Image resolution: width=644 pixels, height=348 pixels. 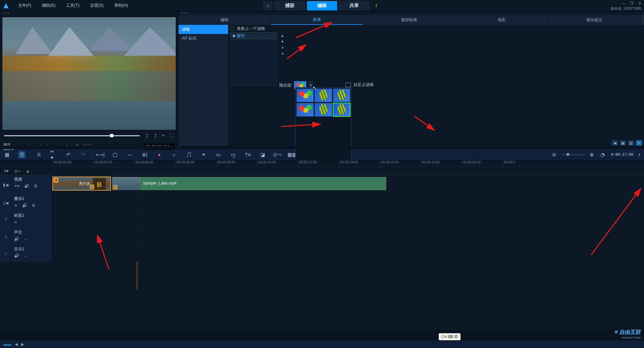 I want to click on split-icon: ✂, so click(x=163, y=136).